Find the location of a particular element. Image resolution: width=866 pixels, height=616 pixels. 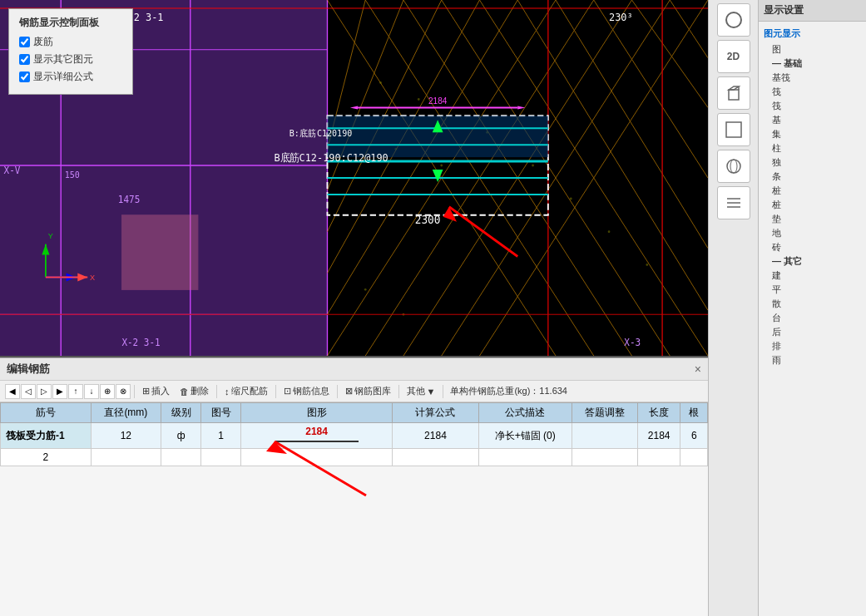

checkbox-其它图元-input is located at coordinates (25, 60).